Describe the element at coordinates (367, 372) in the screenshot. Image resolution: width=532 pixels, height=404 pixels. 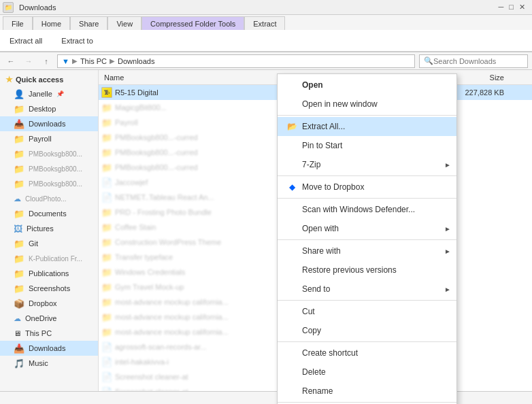
I see `ctx-delete: Delete` at that location.